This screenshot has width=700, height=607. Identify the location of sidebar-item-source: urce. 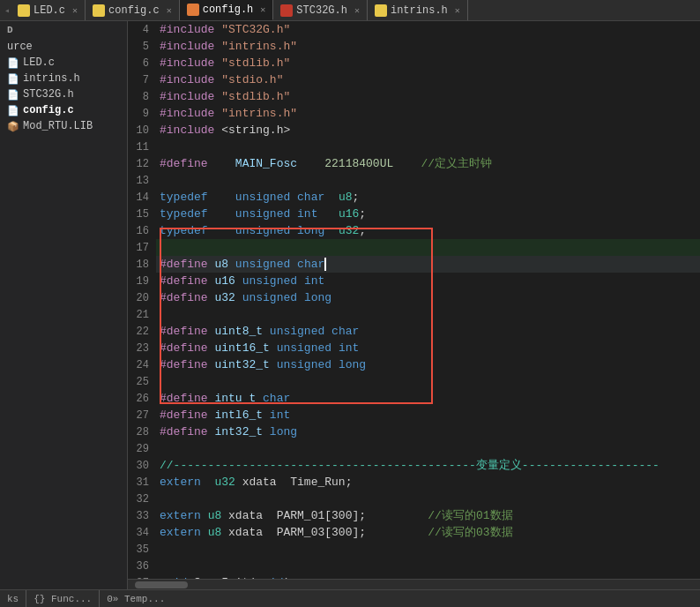
(63, 47).